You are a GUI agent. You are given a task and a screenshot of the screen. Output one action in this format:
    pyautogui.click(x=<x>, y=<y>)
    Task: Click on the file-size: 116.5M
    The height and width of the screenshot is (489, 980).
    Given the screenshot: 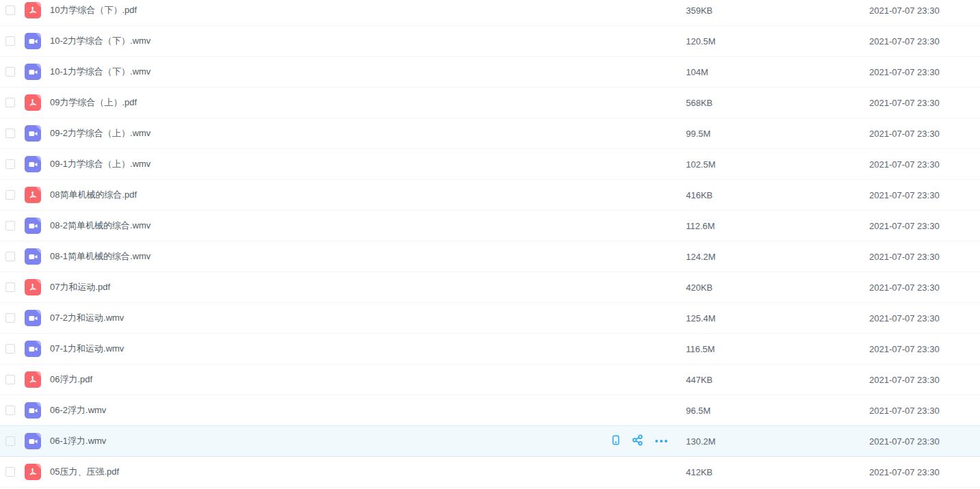 What is the action you would take?
    pyautogui.click(x=700, y=349)
    